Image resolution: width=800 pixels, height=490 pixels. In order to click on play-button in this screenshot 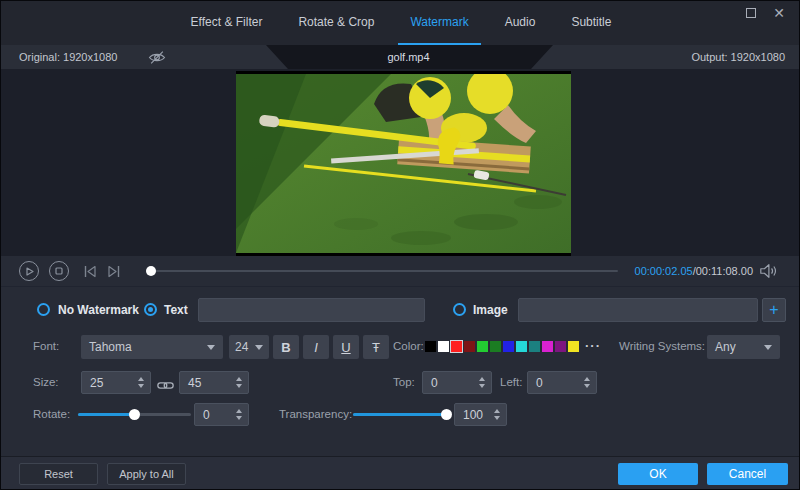, I will do `click(29, 271)`.